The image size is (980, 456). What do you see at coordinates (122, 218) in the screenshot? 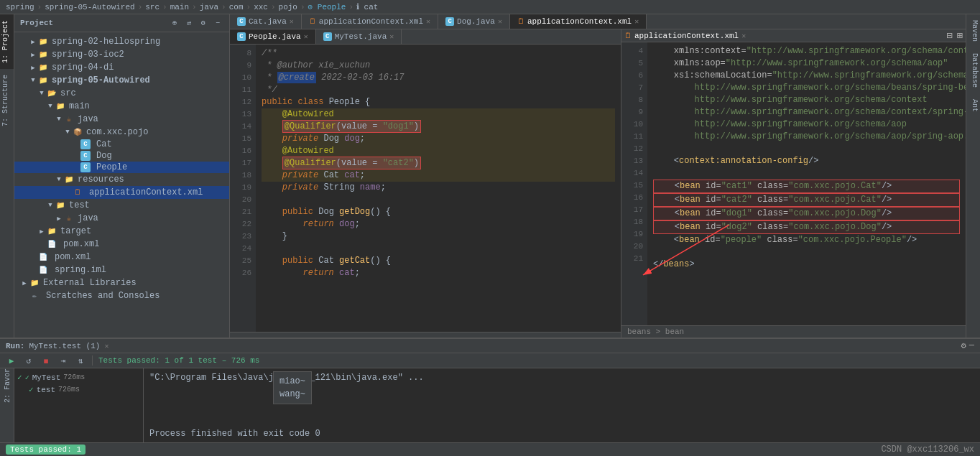
I see `tree-item-test-java: ▶ ☕ java` at bounding box center [122, 218].